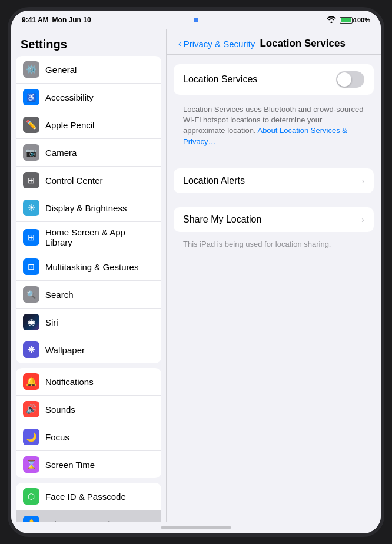 Image resolution: width=392 pixels, height=544 pixels. Describe the element at coordinates (88, 423) in the screenshot. I see `sidebar-list-2: 🔔 Notifications 🔊 Sounds 🌙 Focus ⌛` at that location.